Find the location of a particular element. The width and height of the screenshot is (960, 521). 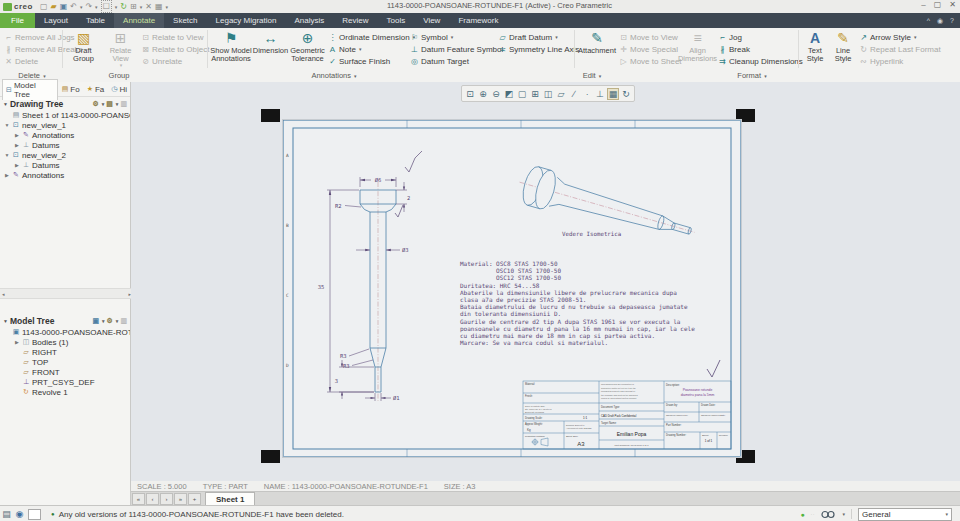

spin-center-icon: ↻ is located at coordinates (626, 94).